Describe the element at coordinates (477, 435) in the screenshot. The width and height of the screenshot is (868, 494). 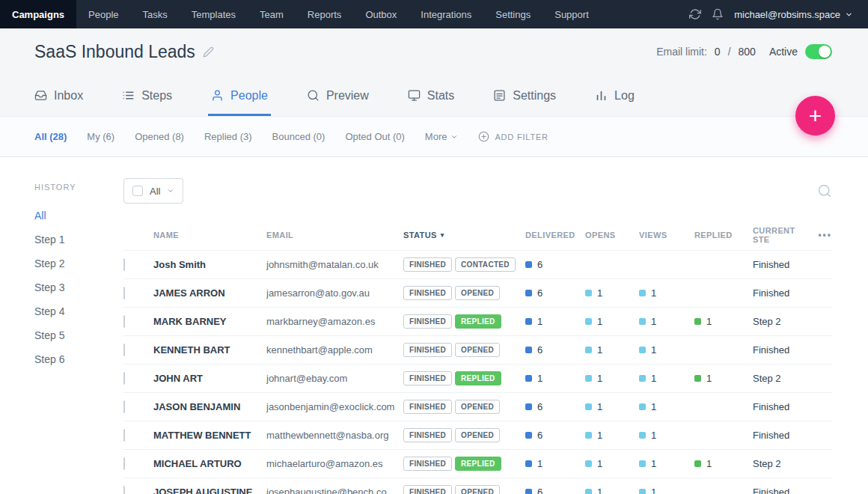
I see `table-row: MATTHEW BENNETT matthewbennett@nasba.org…` at that location.